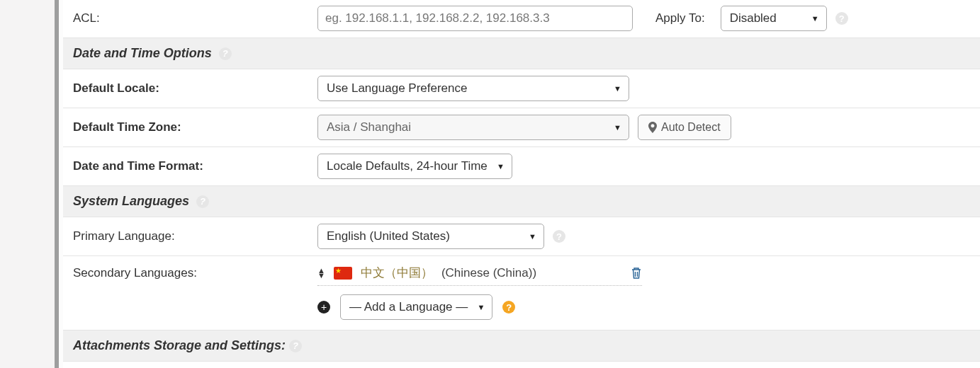 Image resolution: width=980 pixels, height=368 pixels. Describe the element at coordinates (489, 273) in the screenshot. I see `secondary-language-english: (Chinese (China))` at that location.